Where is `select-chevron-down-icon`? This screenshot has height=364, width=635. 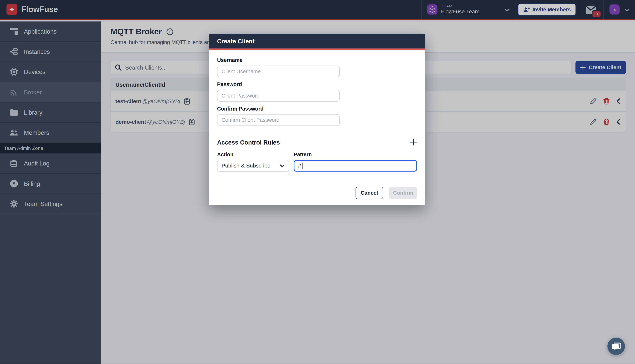
select-chevron-down-icon is located at coordinates (282, 166).